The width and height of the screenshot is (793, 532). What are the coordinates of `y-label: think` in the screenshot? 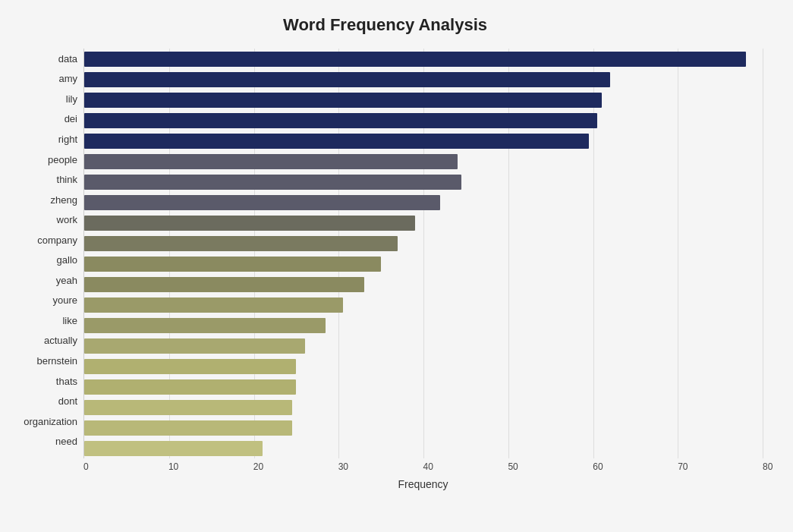 It's located at (67, 179).